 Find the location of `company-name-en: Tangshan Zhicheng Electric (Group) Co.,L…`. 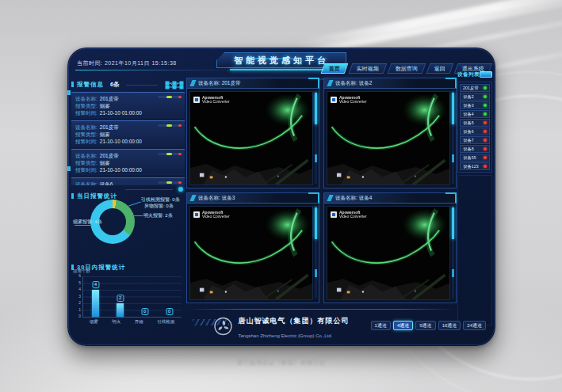

company-name-en: Tangshan Zhicheng Electric (Group) Co.,L… is located at coordinates (285, 336).